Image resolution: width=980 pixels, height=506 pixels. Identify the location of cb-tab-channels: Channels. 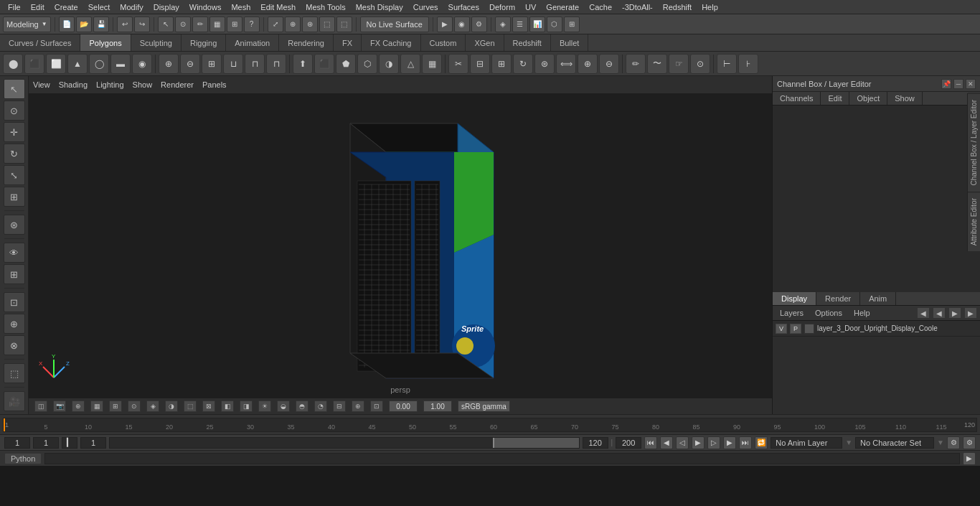
(796, 98).